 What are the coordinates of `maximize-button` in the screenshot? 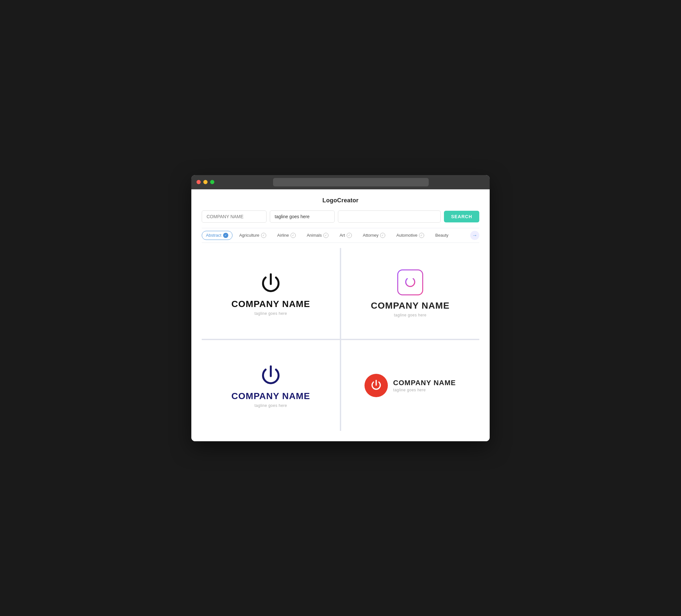 It's located at (212, 182).